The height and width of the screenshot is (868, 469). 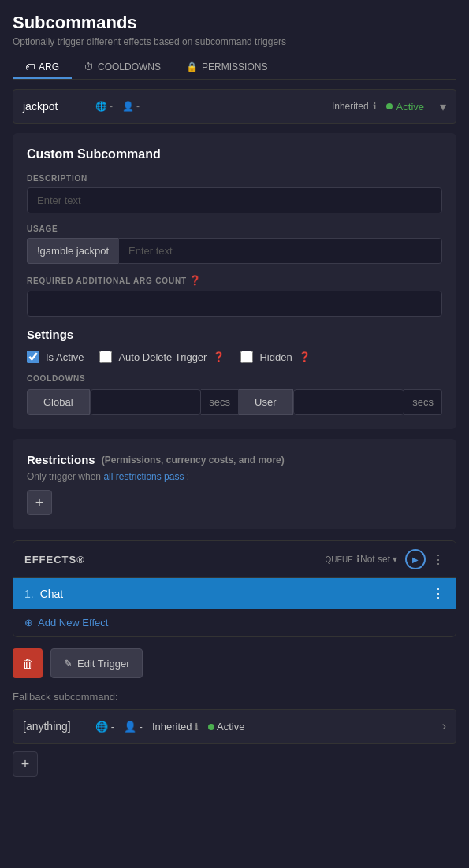 What do you see at coordinates (39, 503) in the screenshot?
I see `add-restriction-button: +` at bounding box center [39, 503].